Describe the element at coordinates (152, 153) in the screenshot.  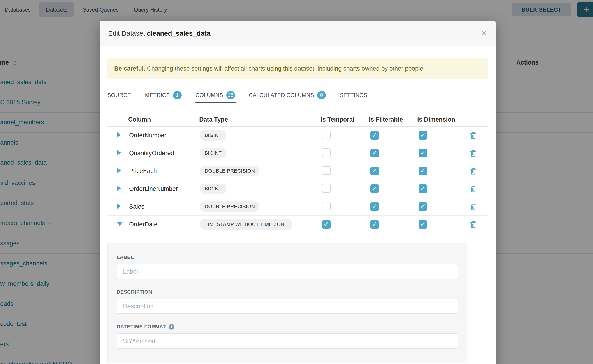
I see `column-name: QuantityOrdered` at that location.